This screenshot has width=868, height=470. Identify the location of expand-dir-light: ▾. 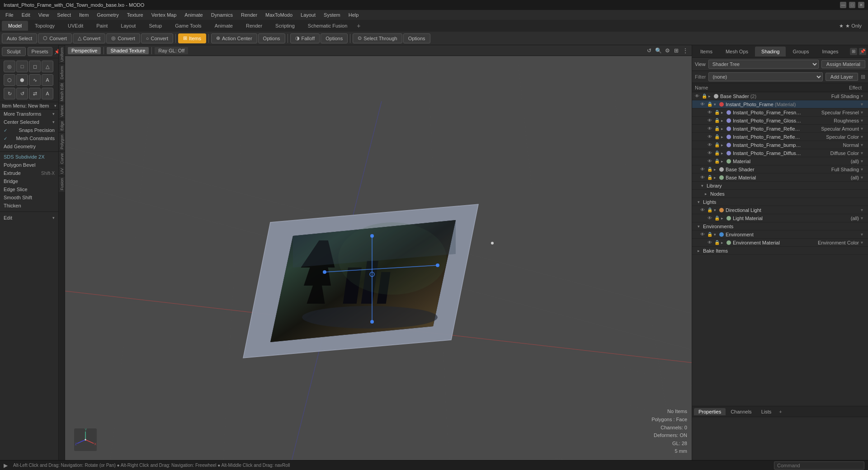
(716, 210).